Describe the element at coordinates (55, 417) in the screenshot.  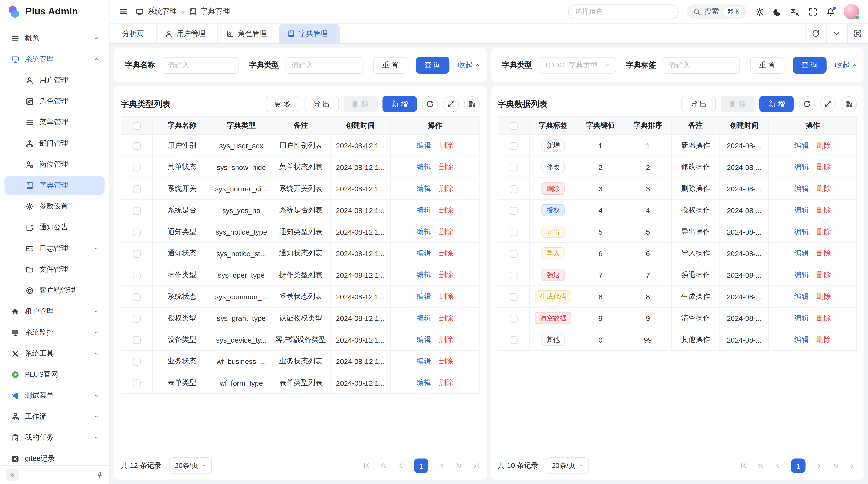
I see `sidebar-item-18: 工作流` at that location.